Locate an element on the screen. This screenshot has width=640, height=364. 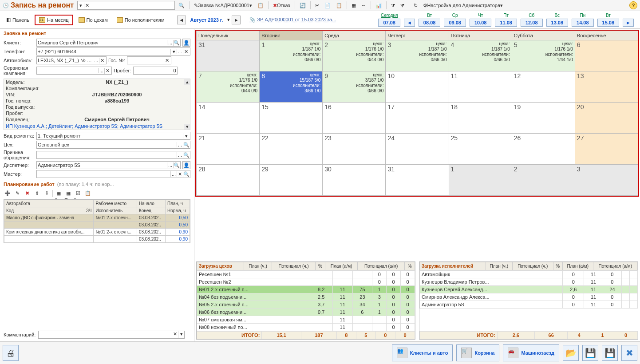
bt-row: №07 смотровая ям...1100 is located at coordinates (306, 320).